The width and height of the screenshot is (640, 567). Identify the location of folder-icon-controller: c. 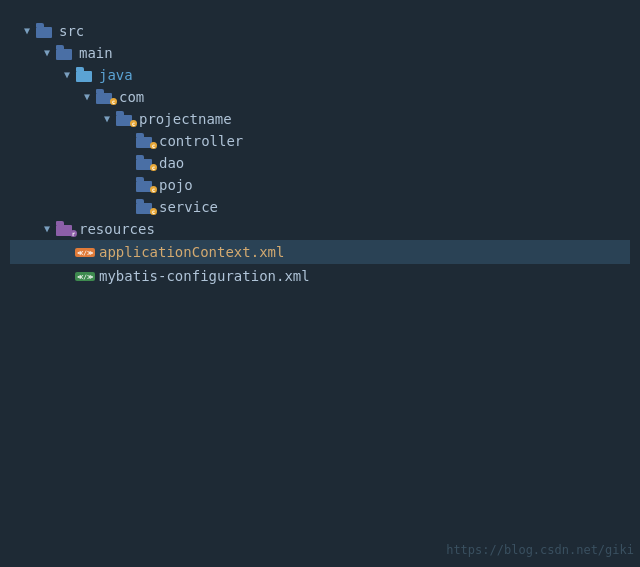
(145, 141).